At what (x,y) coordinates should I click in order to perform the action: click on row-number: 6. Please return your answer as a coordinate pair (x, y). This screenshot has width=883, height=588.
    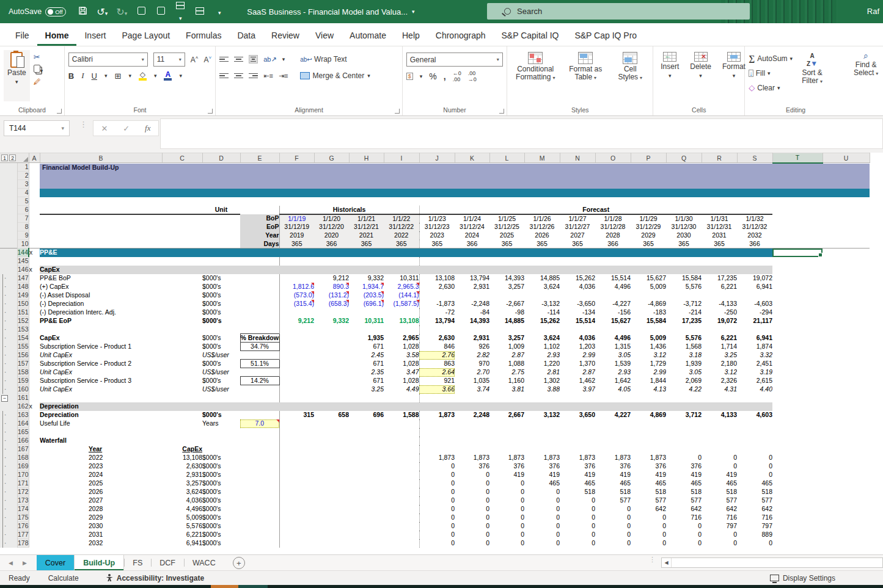
    Looking at the image, I should click on (23, 210).